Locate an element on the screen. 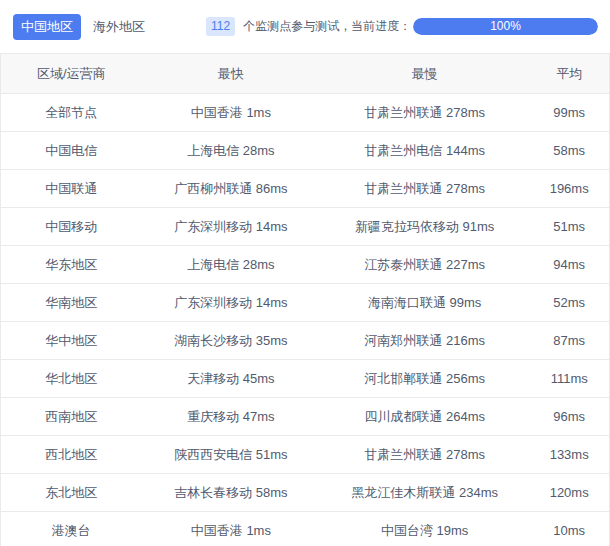 The height and width of the screenshot is (546, 610). cell-slowest: 甘肃兰州电信 144ms is located at coordinates (424, 151).